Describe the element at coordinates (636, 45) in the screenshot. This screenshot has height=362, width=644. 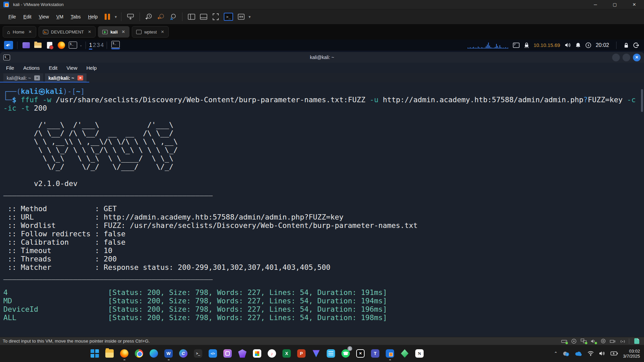
I see `logout-icon` at that location.